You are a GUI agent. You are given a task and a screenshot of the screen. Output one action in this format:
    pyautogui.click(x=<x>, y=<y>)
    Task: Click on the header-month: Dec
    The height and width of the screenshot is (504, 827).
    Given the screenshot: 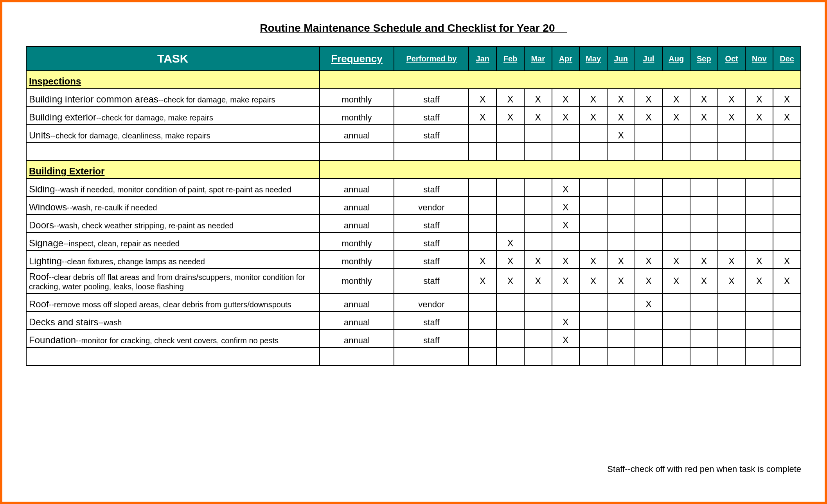 What is the action you would take?
    pyautogui.click(x=787, y=59)
    